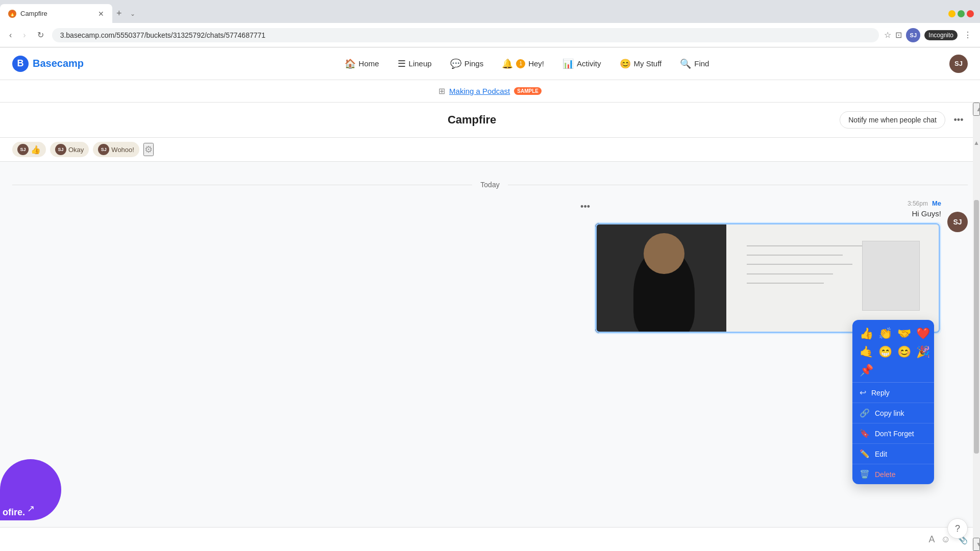 This screenshot has width=980, height=551. Describe the element at coordinates (893, 454) in the screenshot. I see `menu-edit: ✏️ Edit` at that location.